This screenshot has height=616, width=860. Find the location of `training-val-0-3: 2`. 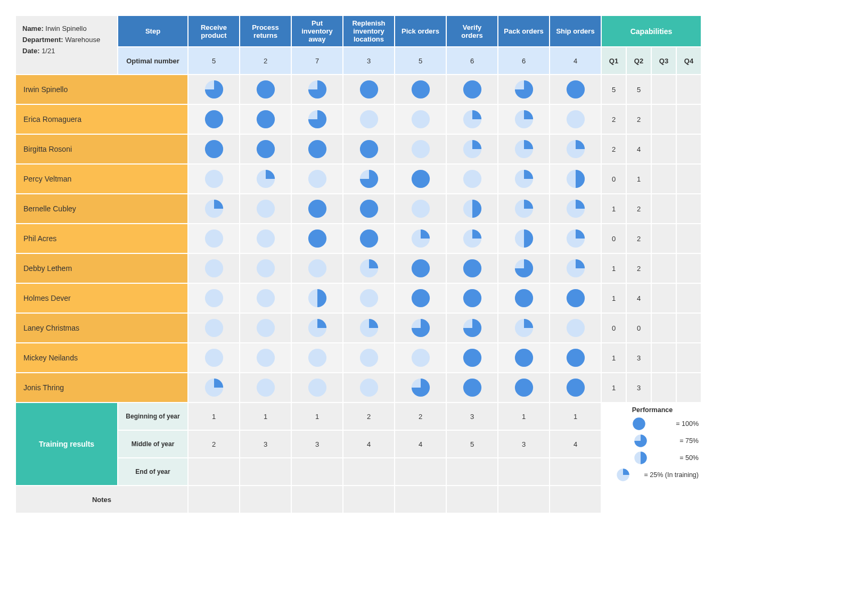

training-val-0-3: 2 is located at coordinates (368, 416).